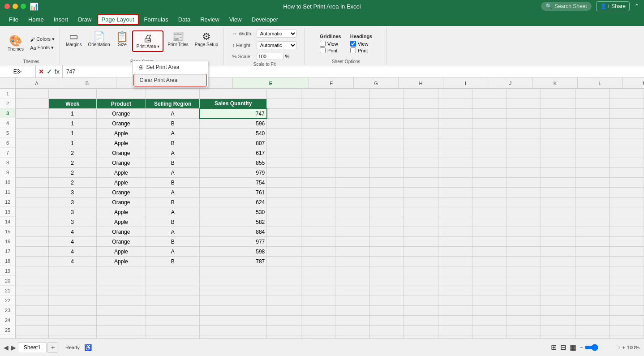  Describe the element at coordinates (627, 202) in the screenshot. I see `cell-p12` at that location.